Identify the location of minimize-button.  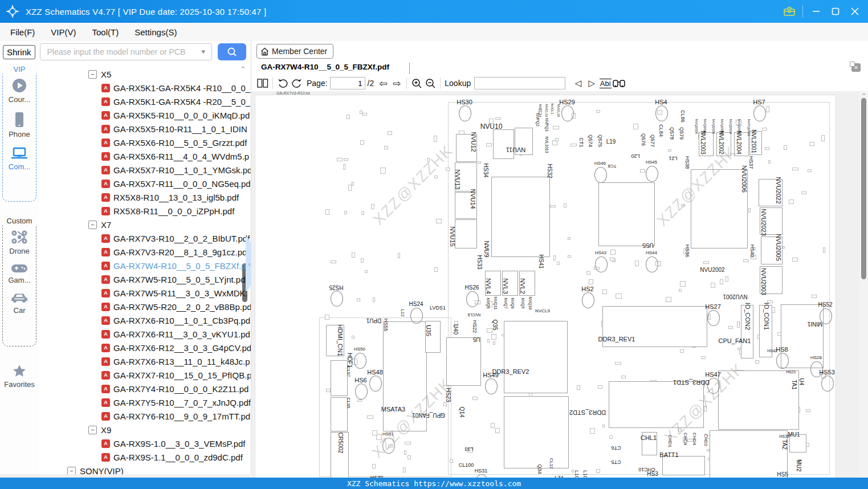
(816, 11).